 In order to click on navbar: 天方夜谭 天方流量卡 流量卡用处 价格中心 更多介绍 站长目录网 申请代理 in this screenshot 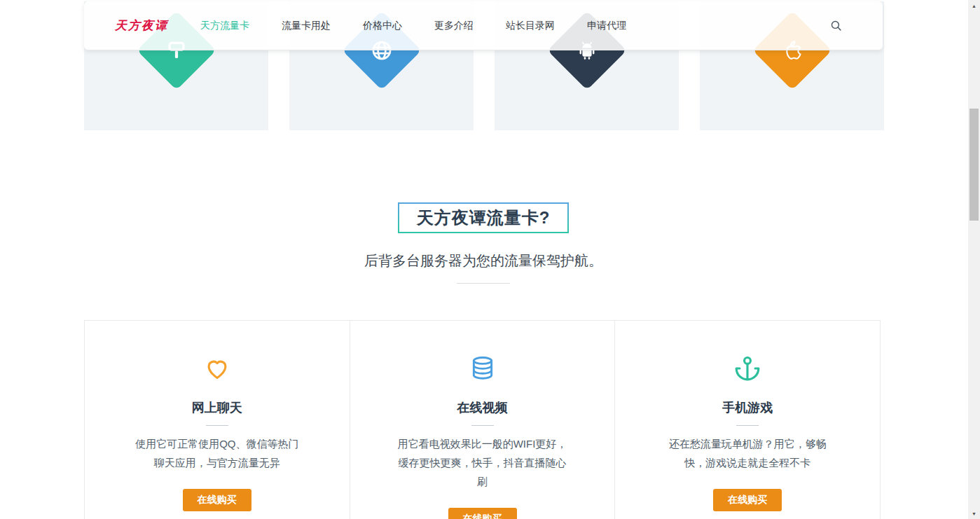, I will do `click(483, 26)`.